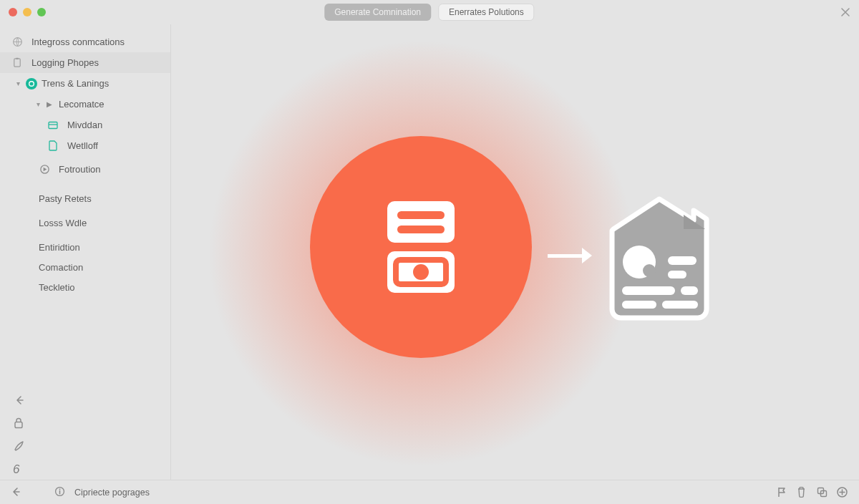  I want to click on sidebar-item-trens: ▾ Trens & Lanings, so click(85, 83).